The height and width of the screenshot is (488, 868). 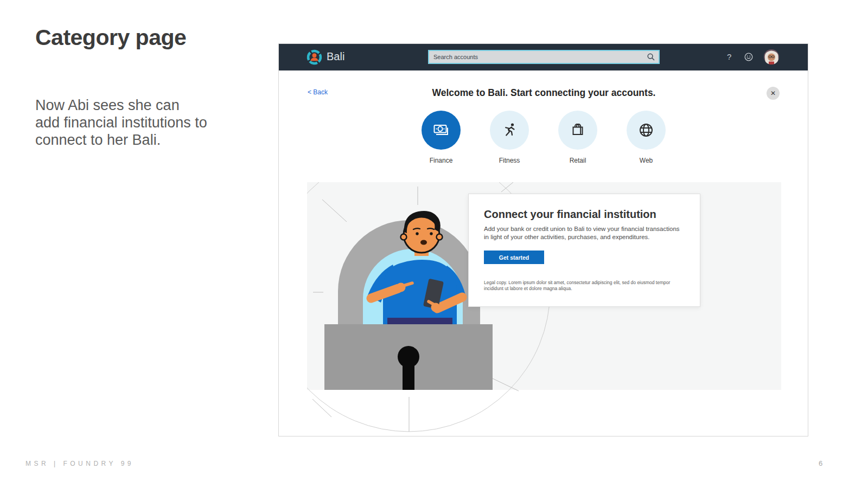 What do you see at coordinates (773, 93) in the screenshot?
I see `close-button: ✕` at bounding box center [773, 93].